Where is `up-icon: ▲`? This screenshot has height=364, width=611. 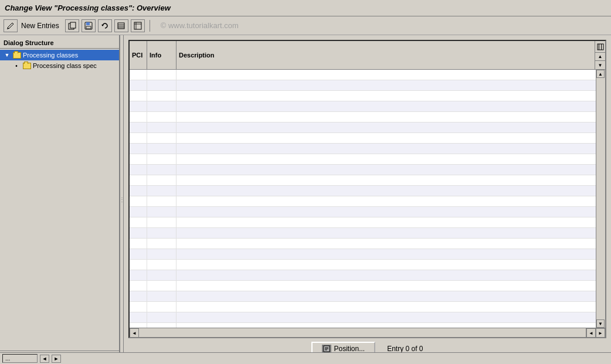 up-icon: ▲ is located at coordinates (600, 74).